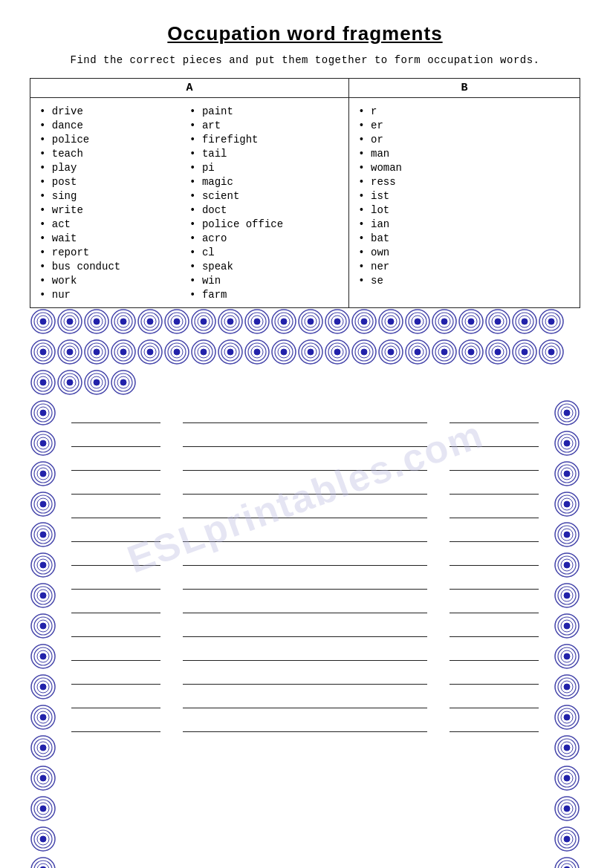  Describe the element at coordinates (265, 153) in the screenshot. I see `list-item: tail` at that location.